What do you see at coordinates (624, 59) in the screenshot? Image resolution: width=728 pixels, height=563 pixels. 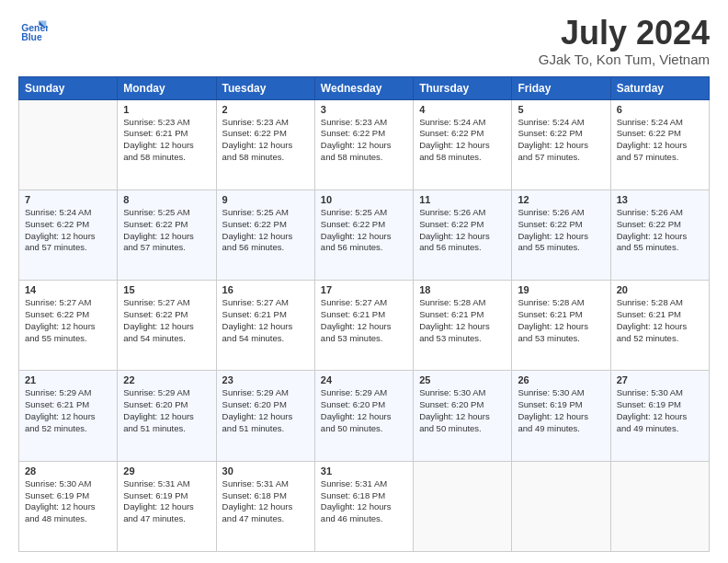 I see `subtitle: GJak To, Kon Tum, Vietnam` at bounding box center [624, 59].